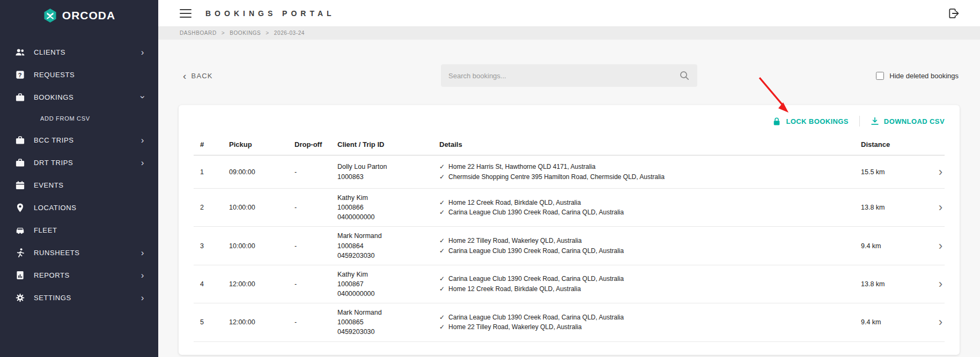 Image resolution: width=980 pixels, height=357 pixels. What do you see at coordinates (889, 172) in the screenshot?
I see `row-distance: 15.5 km` at bounding box center [889, 172].